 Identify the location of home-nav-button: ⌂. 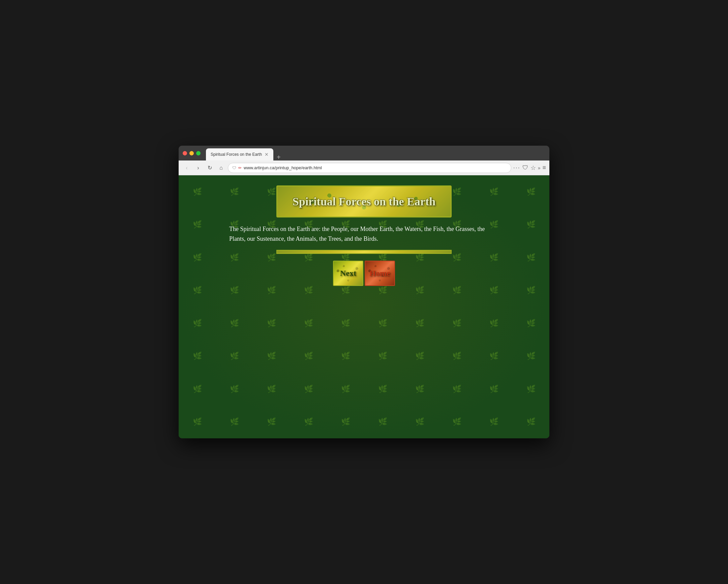
(221, 168).